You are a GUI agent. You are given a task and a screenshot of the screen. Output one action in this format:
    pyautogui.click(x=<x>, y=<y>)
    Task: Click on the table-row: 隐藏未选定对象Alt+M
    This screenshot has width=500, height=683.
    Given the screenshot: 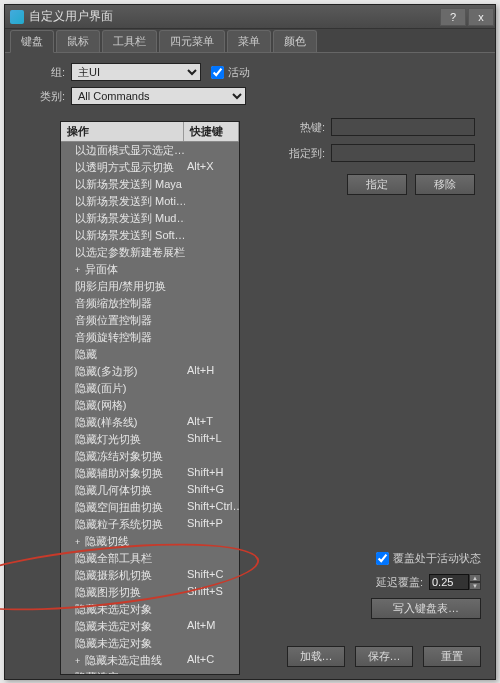 What is the action you would take?
    pyautogui.click(x=150, y=626)
    